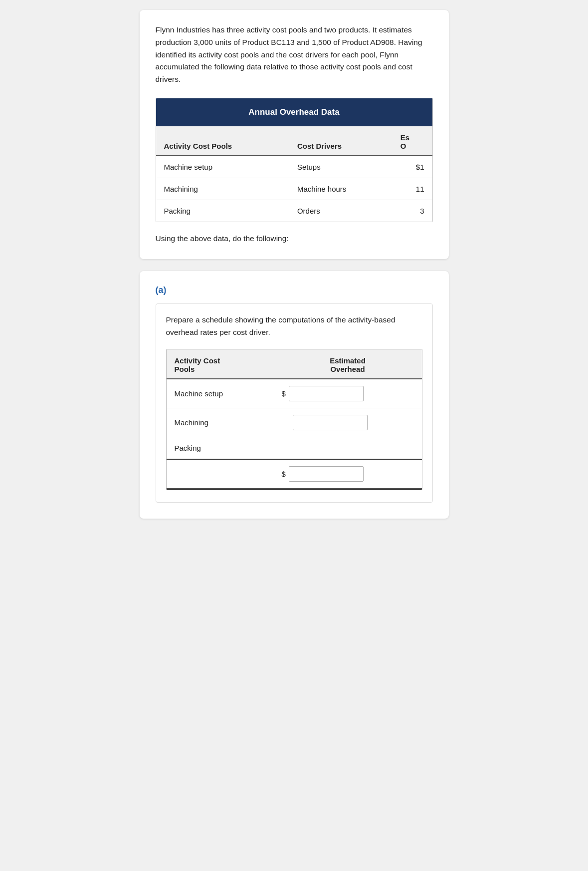 The image size is (588, 871). I want to click on input-table: Activity CostPools EstimatedOverhead Mac…, so click(294, 419).